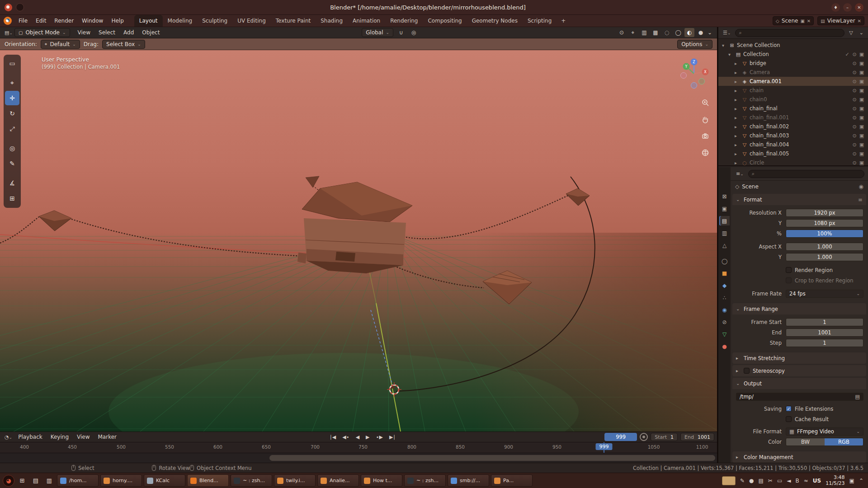 This screenshot has width=868, height=488. I want to click on scene-collection-row: ▾ ⊞ Scene Collection, so click(793, 45).